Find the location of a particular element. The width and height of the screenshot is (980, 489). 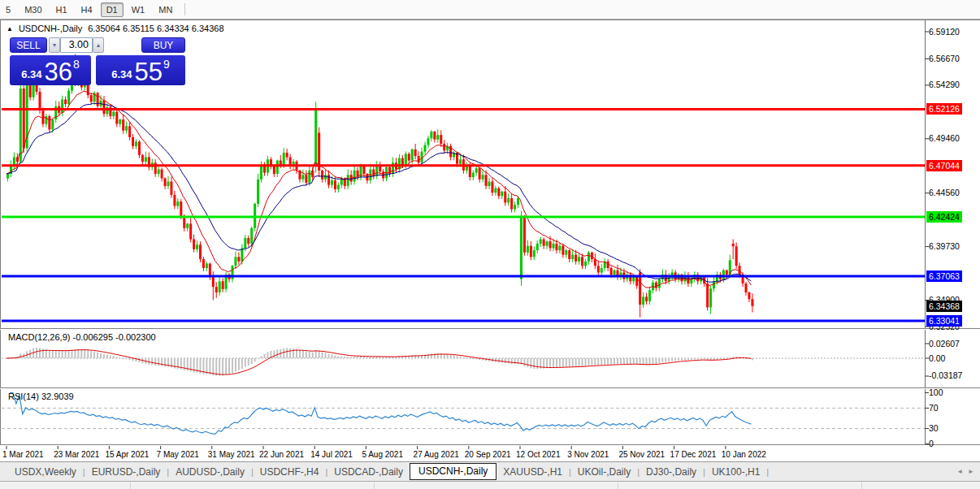

buy-price-display: 6.34 55 9 is located at coordinates (141, 70).